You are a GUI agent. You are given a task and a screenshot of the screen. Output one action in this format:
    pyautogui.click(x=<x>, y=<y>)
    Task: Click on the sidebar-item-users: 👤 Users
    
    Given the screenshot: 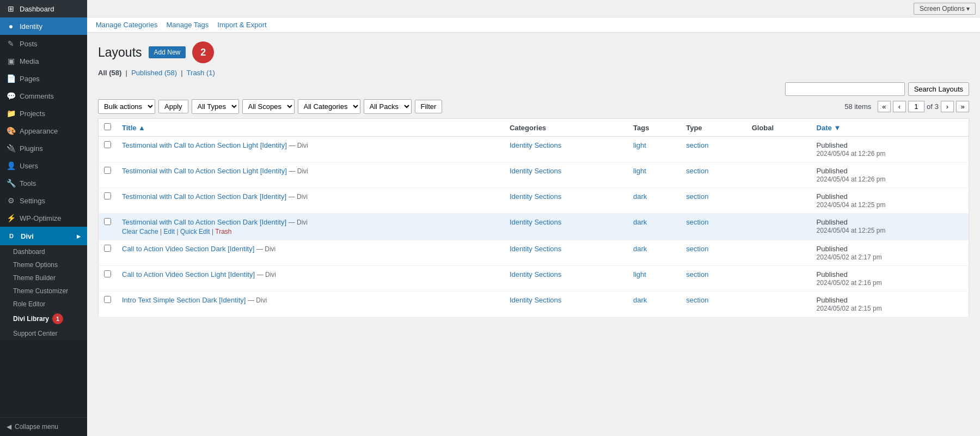 What is the action you would take?
    pyautogui.click(x=44, y=166)
    